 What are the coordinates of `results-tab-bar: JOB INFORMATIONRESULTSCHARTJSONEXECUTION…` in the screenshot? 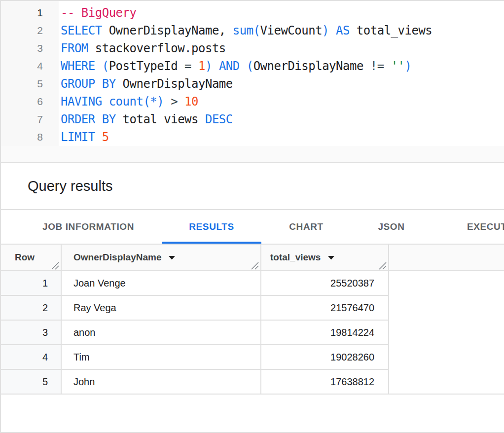 It's located at (252, 227).